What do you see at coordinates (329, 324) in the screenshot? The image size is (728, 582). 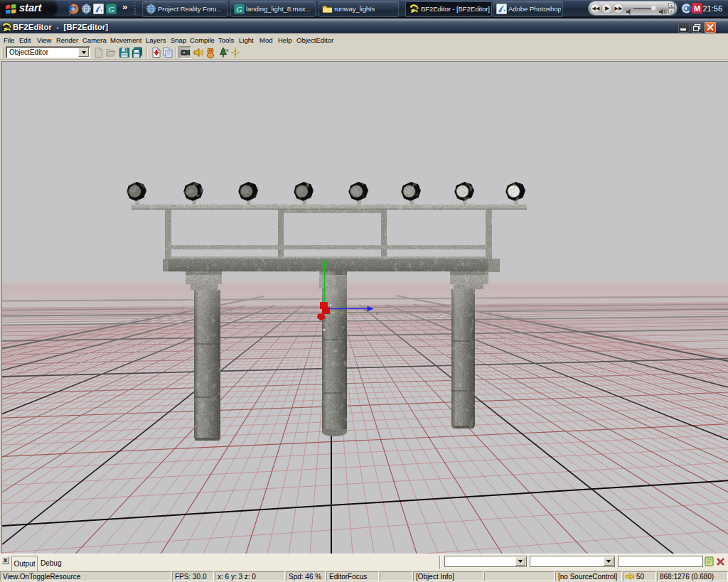 I see `svg-text: x` at bounding box center [329, 324].